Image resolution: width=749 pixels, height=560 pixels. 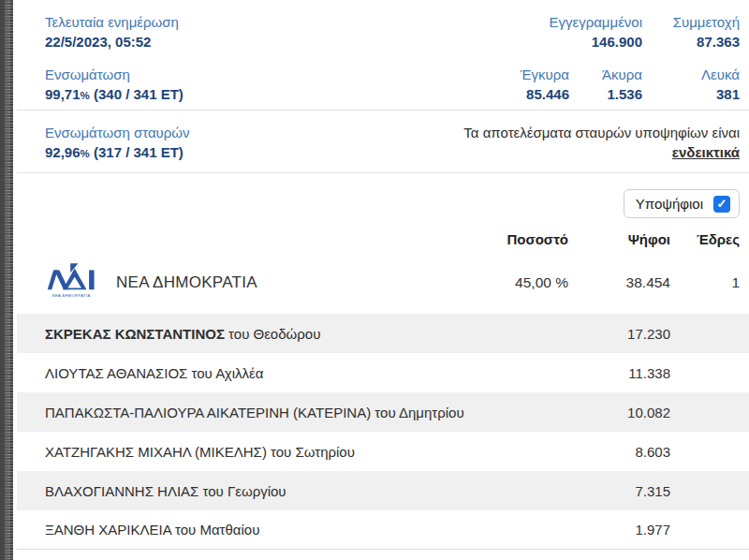 I want to click on participation-stat: Συμμετοχή 87.363, so click(x=691, y=32).